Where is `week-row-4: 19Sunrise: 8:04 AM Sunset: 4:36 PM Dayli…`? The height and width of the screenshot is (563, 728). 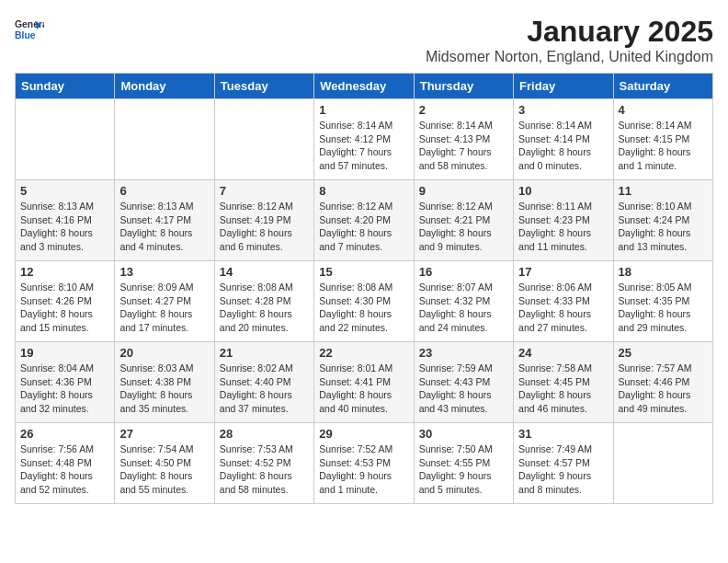
week-row-4: 19Sunrise: 8:04 AM Sunset: 4:36 PM Dayli… is located at coordinates (364, 383).